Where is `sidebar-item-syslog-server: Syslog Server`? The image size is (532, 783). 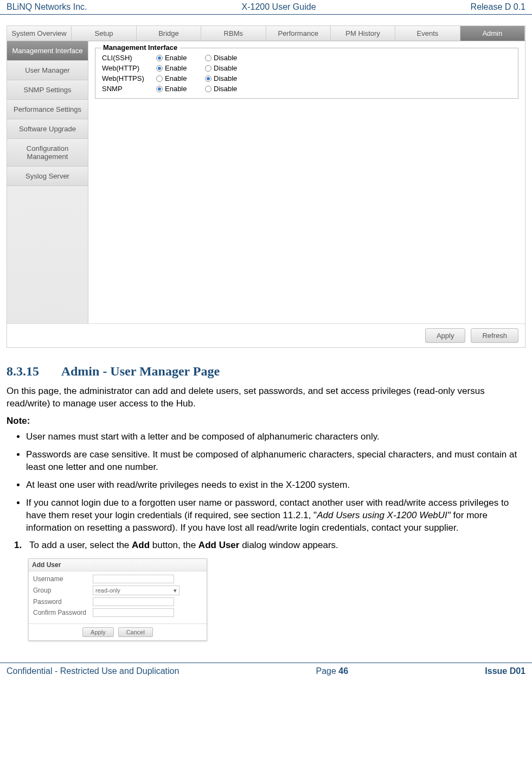 sidebar-item-syslog-server: Syslog Server is located at coordinates (48, 176).